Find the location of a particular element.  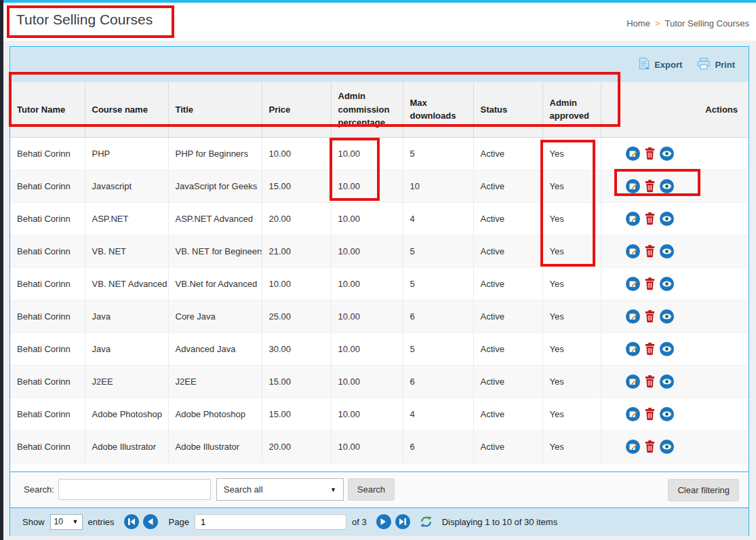

refresh-button is located at coordinates (426, 522).